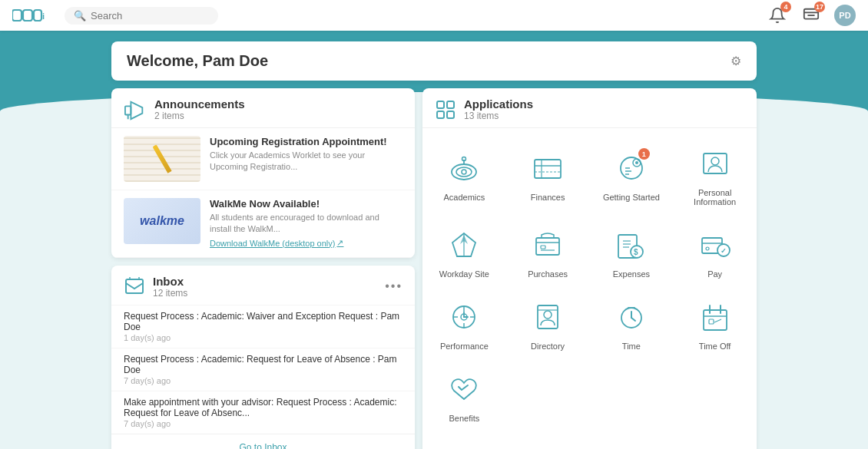 Image resolution: width=868 pixels, height=449 pixels. Describe the element at coordinates (715, 346) in the screenshot. I see `time-off-label: Time Off` at that location.